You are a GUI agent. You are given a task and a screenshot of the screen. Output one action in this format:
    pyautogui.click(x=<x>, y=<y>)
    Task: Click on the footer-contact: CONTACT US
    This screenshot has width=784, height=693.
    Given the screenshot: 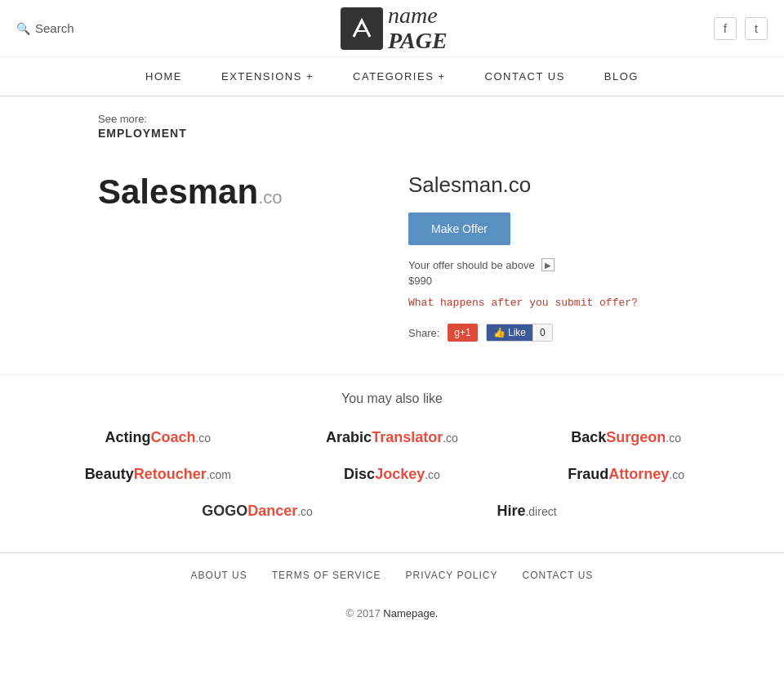 What is the action you would take?
    pyautogui.click(x=557, y=575)
    